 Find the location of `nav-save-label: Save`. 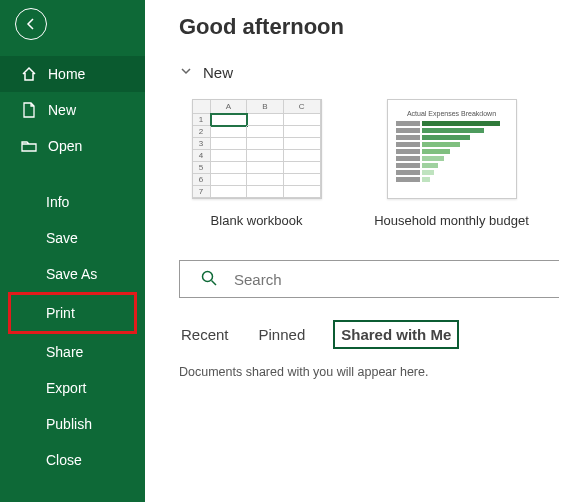

nav-save-label: Save is located at coordinates (62, 238).